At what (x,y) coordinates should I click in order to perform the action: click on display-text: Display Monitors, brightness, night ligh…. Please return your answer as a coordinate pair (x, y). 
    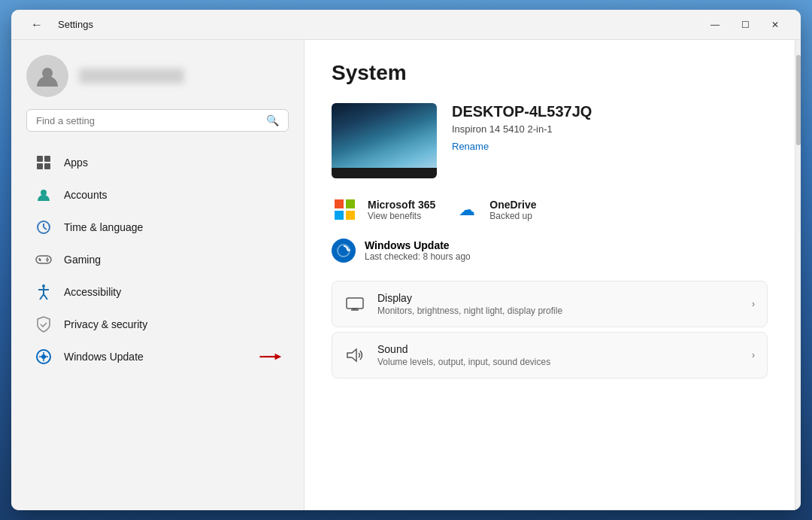
    Looking at the image, I should click on (559, 304).